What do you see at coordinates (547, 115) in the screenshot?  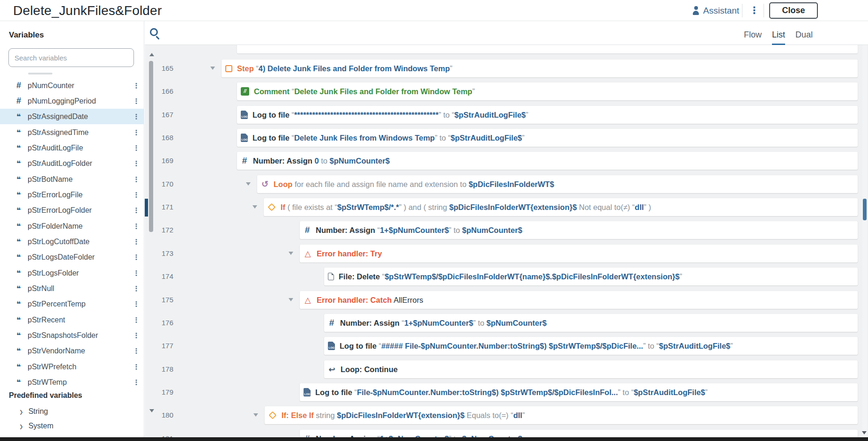 I see `action-row-167: Log to file “***************************…` at bounding box center [547, 115].